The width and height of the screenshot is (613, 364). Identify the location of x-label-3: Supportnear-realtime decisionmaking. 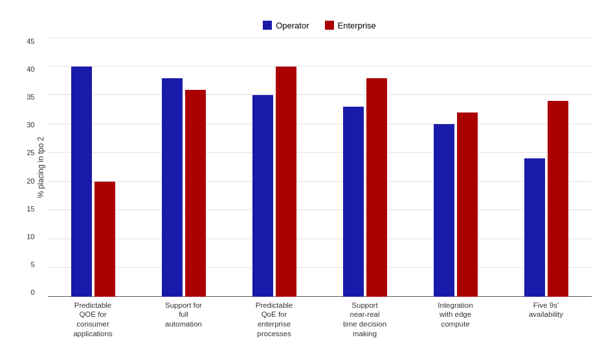
(365, 320).